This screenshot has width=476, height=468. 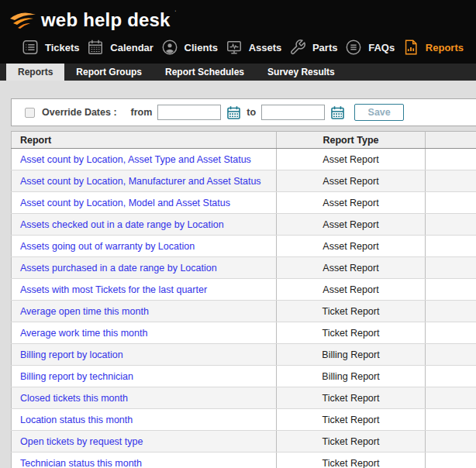 What do you see at coordinates (93, 20) in the screenshot?
I see `web-help-desk-logo: web help desk ˈ` at bounding box center [93, 20].